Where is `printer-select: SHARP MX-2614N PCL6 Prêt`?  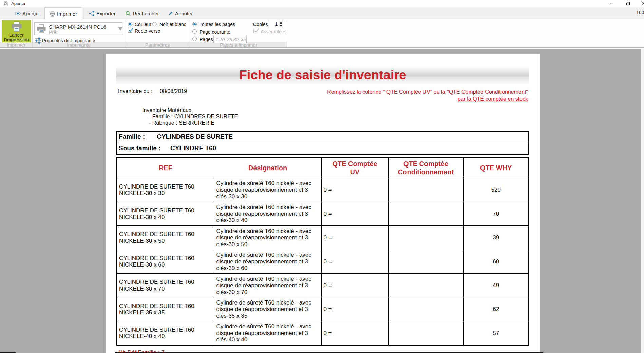
printer-select: SHARP MX-2614N PCL6 Prêt is located at coordinates (79, 28).